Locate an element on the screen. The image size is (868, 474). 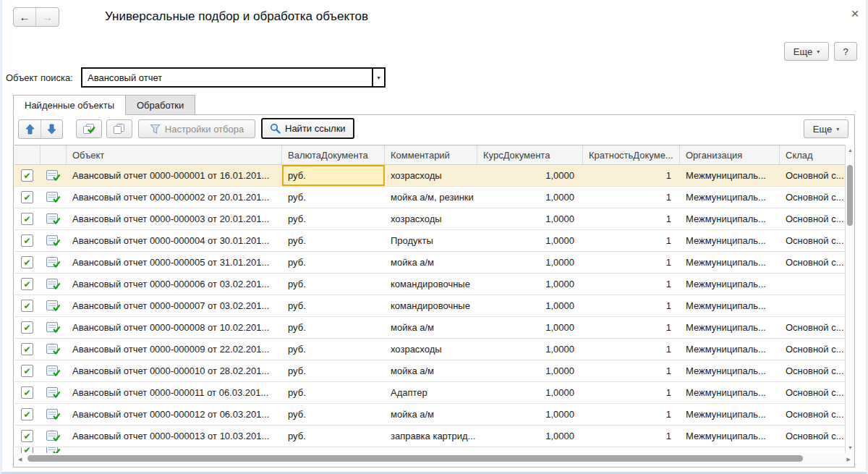
table-row: ✔Авансовый отчет 0000-000006 от 03.02.20… is located at coordinates (430, 284).